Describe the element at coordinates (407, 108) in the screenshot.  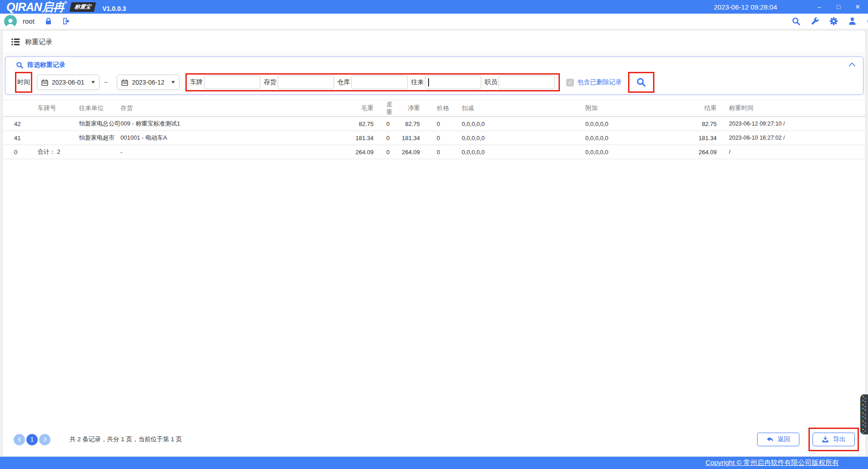
I see `col-net: 净重` at that location.